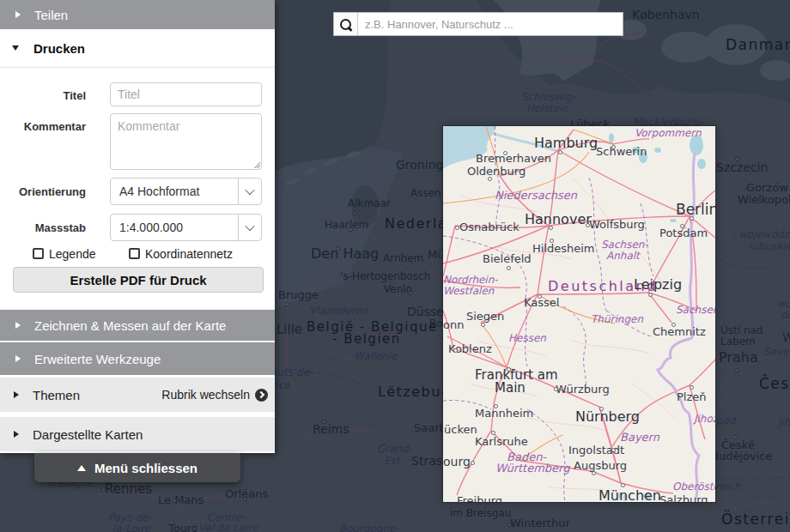  I want to click on search-input, so click(490, 24).